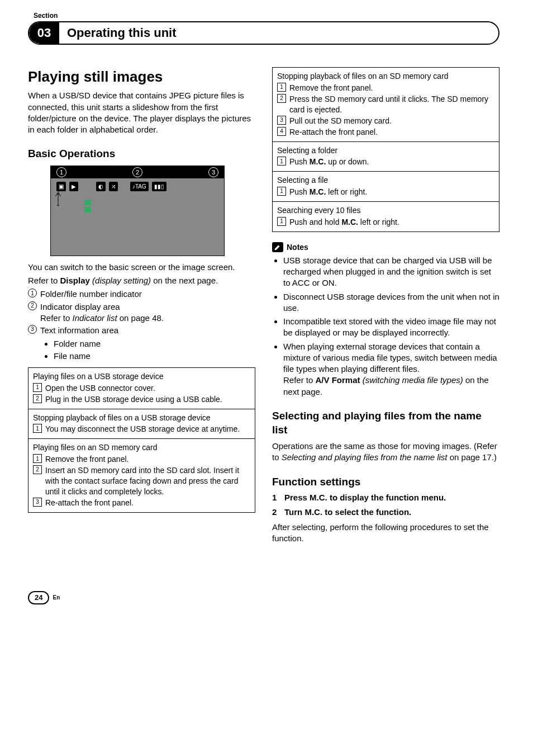  Describe the element at coordinates (88, 207) in the screenshot. I see `thumbnail-list` at that location.